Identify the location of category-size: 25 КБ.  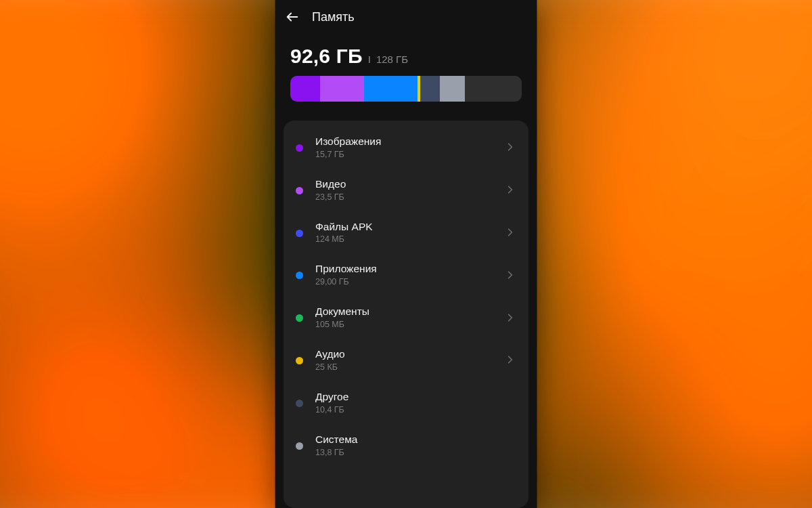
(410, 367).